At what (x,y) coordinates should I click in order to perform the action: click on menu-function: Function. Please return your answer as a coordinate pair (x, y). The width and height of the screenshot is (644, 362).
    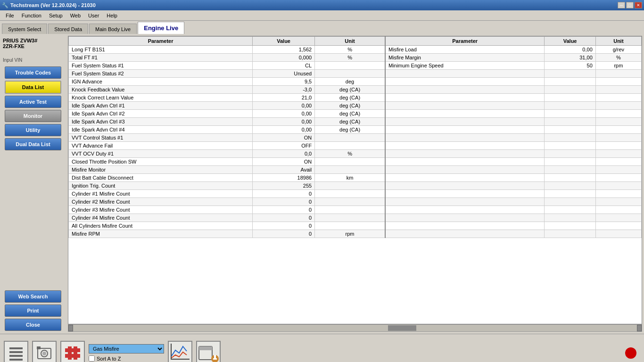
    Looking at the image, I should click on (32, 16).